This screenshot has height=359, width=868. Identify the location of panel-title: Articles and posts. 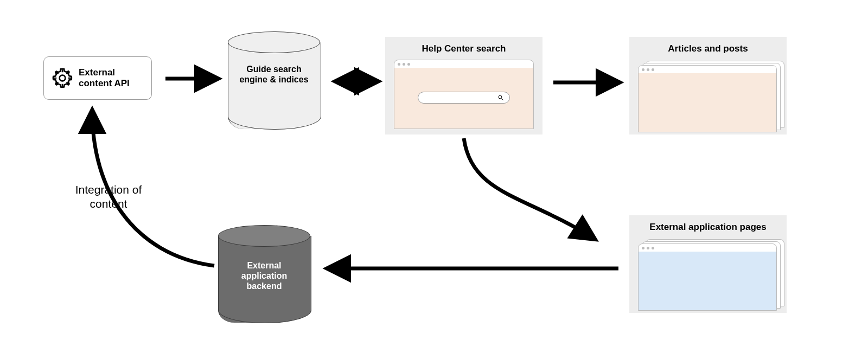
(708, 49).